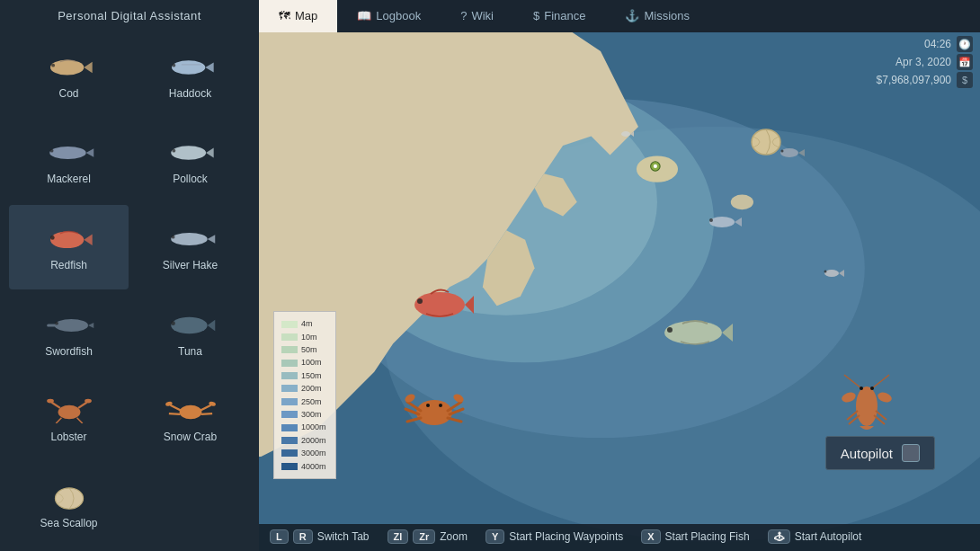 This screenshot has height=551, width=980. Describe the element at coordinates (191, 325) in the screenshot. I see `fish-icon-tuna` at that location.